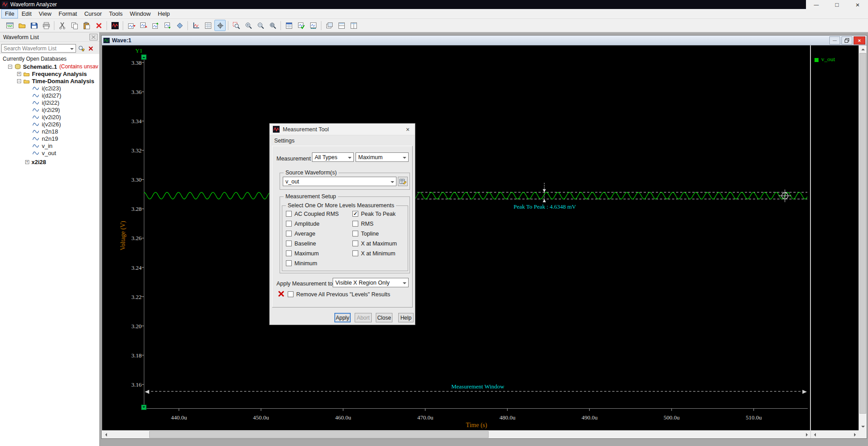  What do you see at coordinates (49, 138) in the screenshot?
I see `tree-signal-row: n2n19` at bounding box center [49, 138].